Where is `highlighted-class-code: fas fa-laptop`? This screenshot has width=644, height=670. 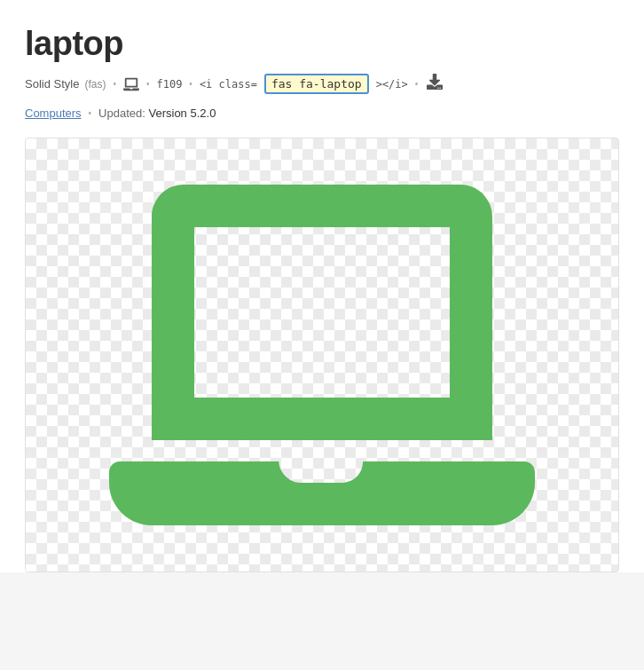 highlighted-class-code: fas fa-laptop is located at coordinates (317, 83).